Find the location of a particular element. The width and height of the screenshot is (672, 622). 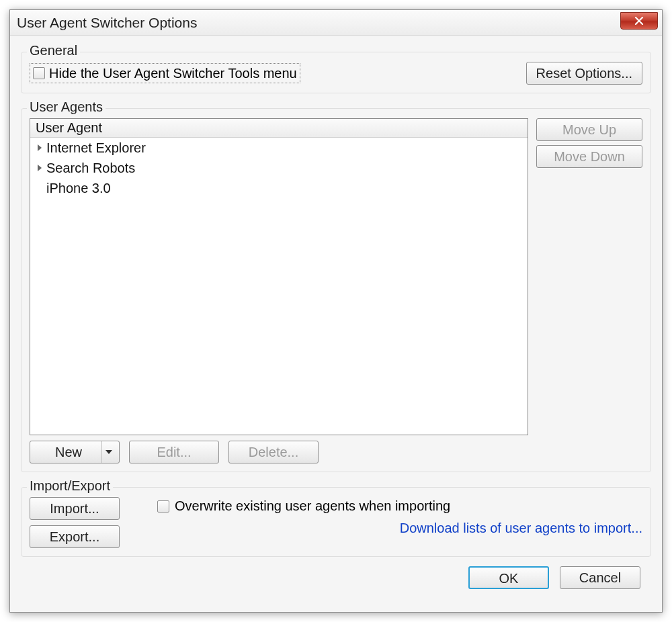

hide-tools-menu-label: Hide the User Agent Switcher Tools menu is located at coordinates (173, 74).